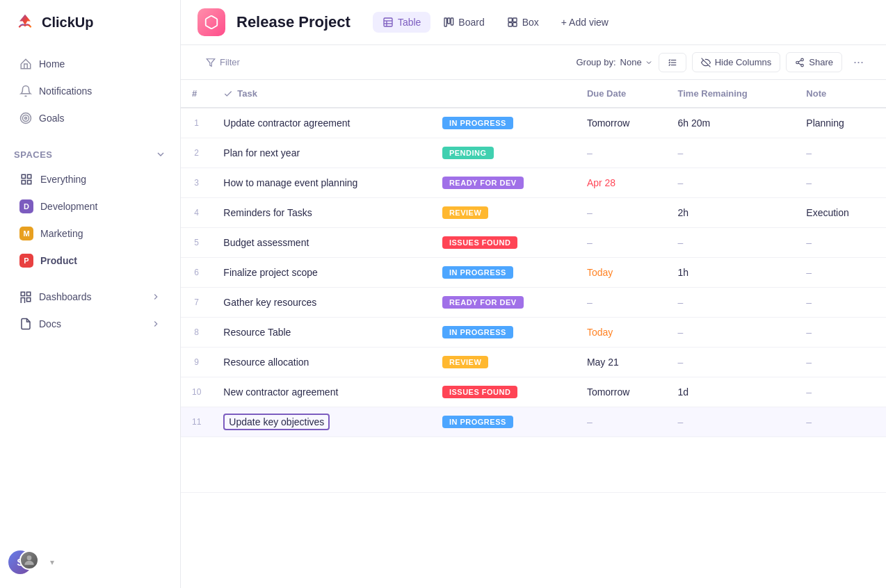 This screenshot has width=886, height=588. I want to click on sidebar-item-marketing: M Marketing, so click(90, 234).